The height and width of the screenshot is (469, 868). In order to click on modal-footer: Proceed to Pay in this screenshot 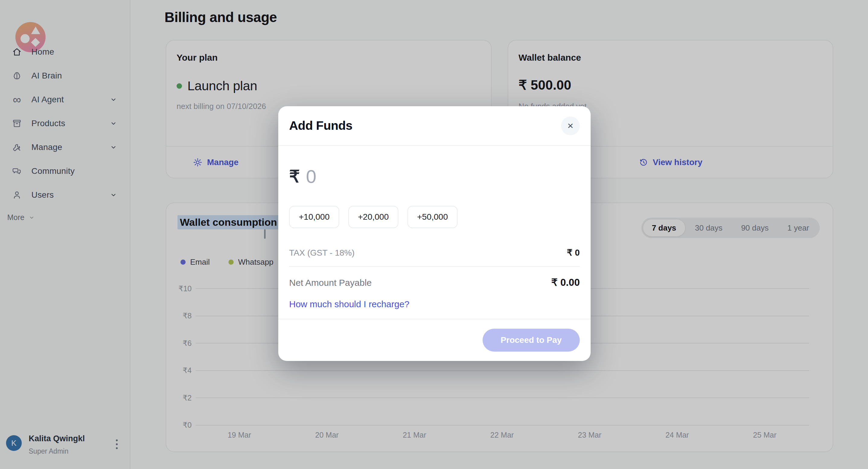, I will do `click(435, 340)`.